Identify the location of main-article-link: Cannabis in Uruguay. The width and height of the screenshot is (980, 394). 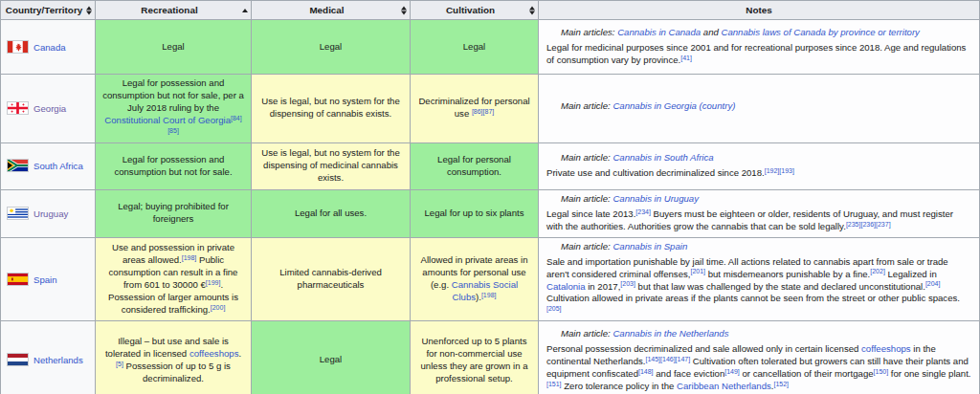
(656, 199).